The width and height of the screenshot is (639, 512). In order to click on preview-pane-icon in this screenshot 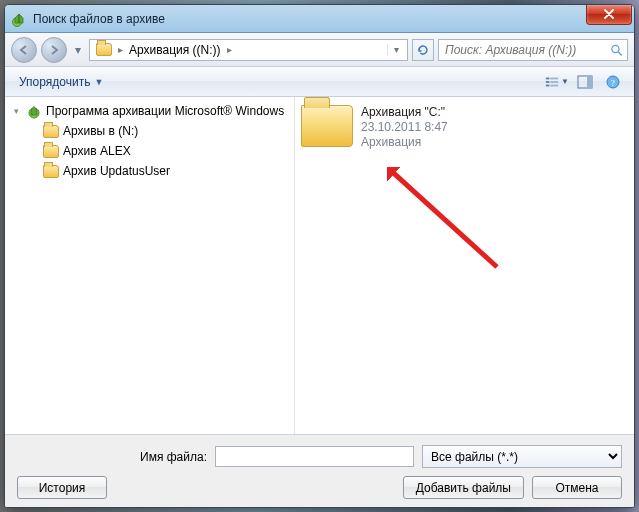, I will do `click(585, 82)`.